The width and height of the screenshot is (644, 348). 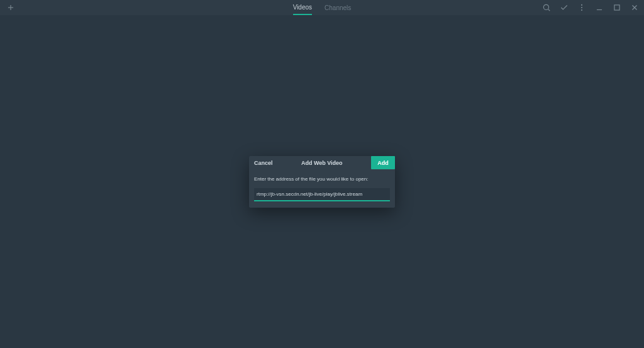 I want to click on maximize-icon, so click(x=617, y=8).